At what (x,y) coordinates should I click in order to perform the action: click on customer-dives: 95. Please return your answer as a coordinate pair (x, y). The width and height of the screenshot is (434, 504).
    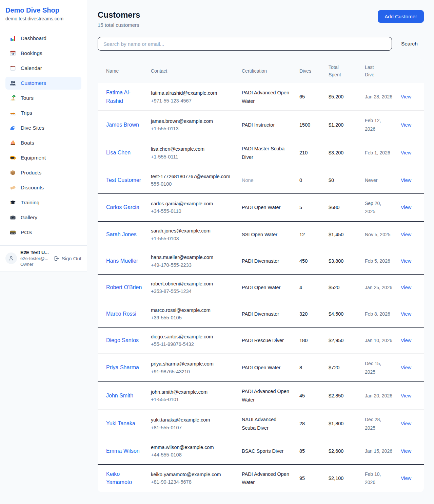
    Looking at the image, I should click on (302, 478).